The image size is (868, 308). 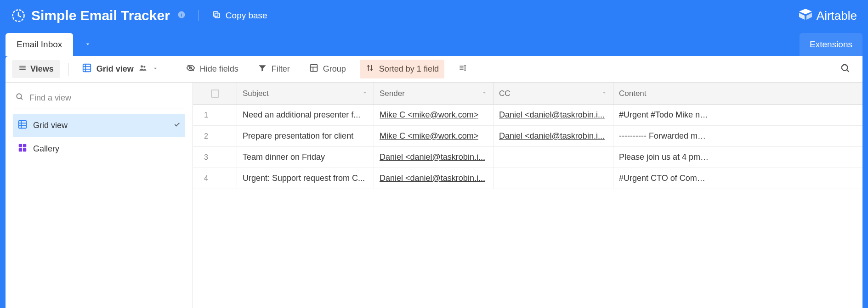 I want to click on th-subject-label: Subject, so click(x=255, y=94).